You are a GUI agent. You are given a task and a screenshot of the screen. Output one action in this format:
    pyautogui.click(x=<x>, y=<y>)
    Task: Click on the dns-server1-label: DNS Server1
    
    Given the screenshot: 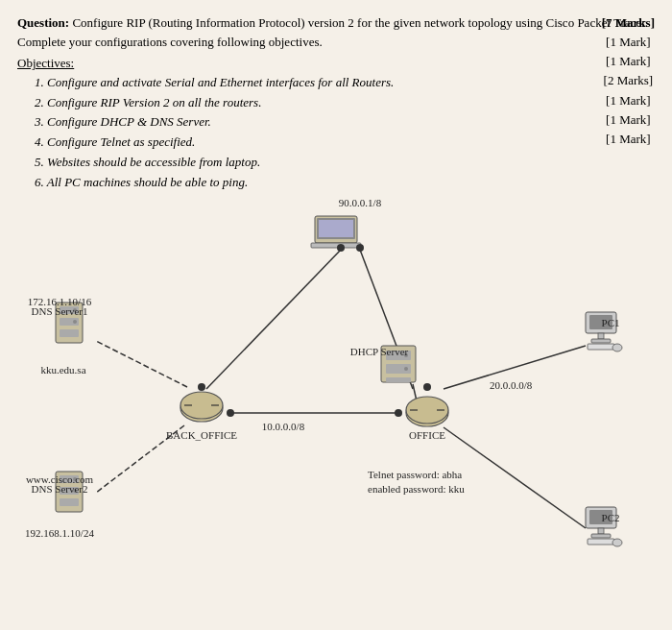 What is the action you would take?
    pyautogui.click(x=60, y=311)
    